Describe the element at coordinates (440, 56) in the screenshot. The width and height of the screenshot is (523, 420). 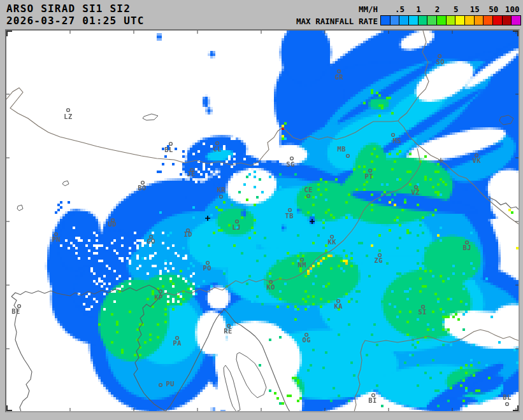
I see `city-marker-SO` at that location.